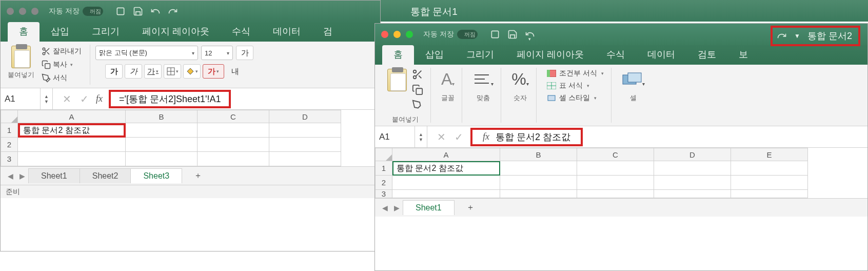 The height and width of the screenshot is (271, 868). What do you see at coordinates (328, 32) in the screenshot?
I see `tab-review-partial: 검` at bounding box center [328, 32].